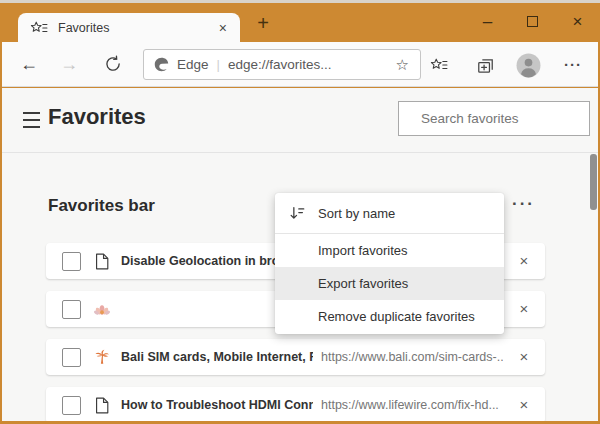 Image resolution: width=600 pixels, height=424 pixels. I want to click on section-more-button: ···, so click(524, 204).